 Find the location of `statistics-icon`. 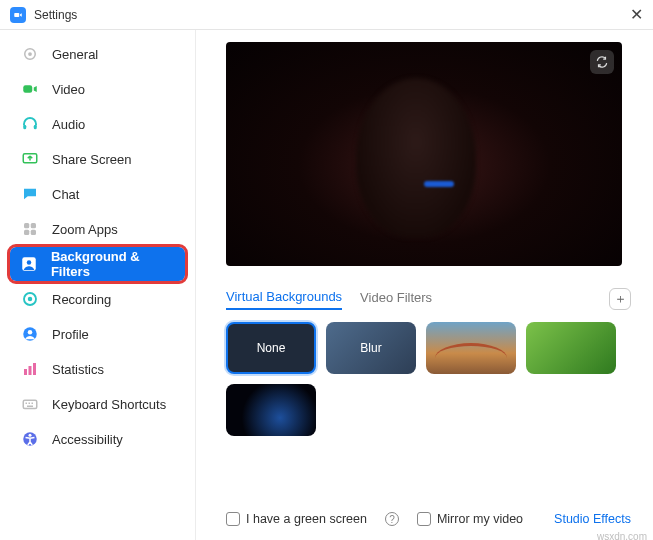

statistics-icon is located at coordinates (30, 369).